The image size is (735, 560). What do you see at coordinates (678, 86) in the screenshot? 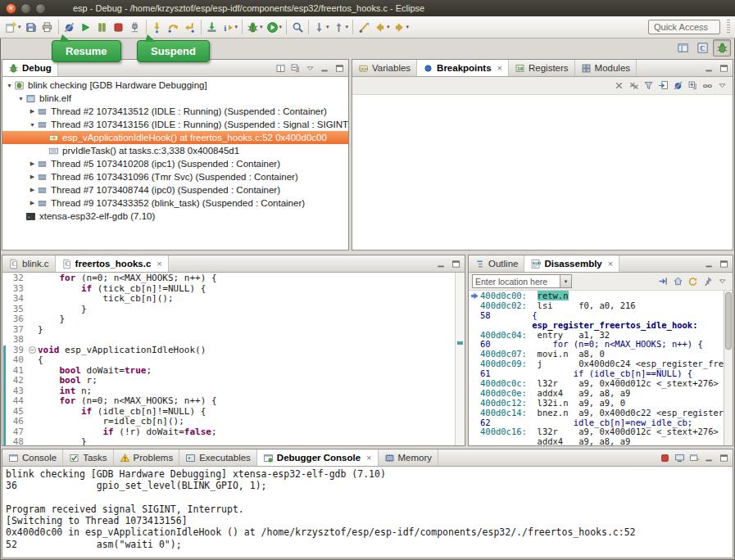
I see `skip-all-button` at bounding box center [678, 86].